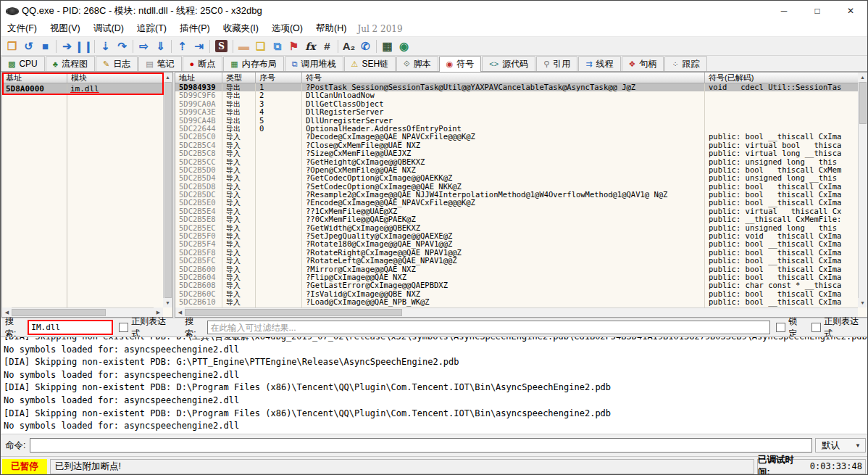  What do you see at coordinates (517, 129) in the screenshot?
I see `symbol-row: 5DC22644导出0OptionalHeader.AddressOfEntry…` at bounding box center [517, 129].